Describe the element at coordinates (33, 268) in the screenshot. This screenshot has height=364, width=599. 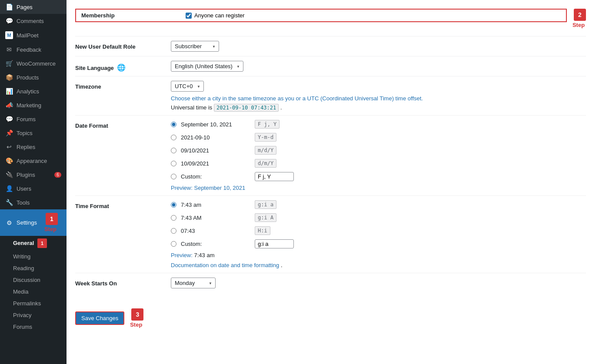
I see `submenu-reading: Reading` at that location.